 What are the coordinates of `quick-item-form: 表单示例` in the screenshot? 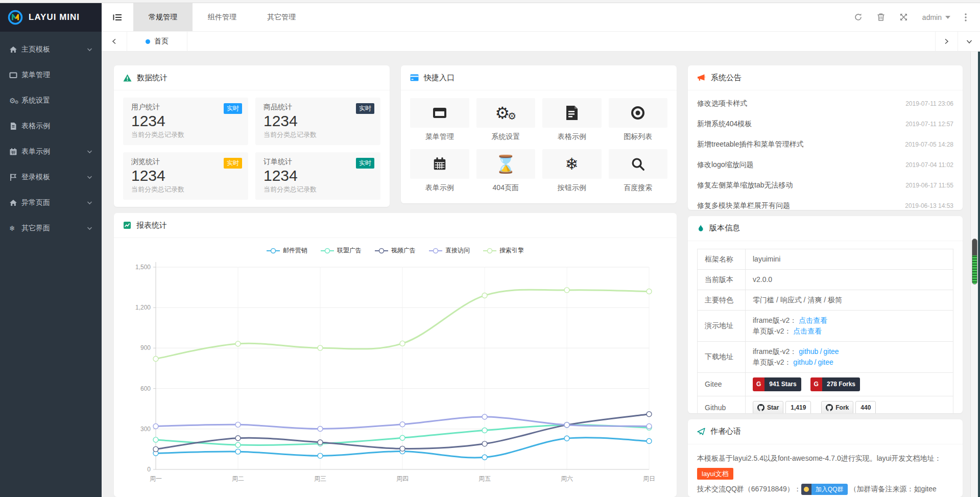 It's located at (440, 171).